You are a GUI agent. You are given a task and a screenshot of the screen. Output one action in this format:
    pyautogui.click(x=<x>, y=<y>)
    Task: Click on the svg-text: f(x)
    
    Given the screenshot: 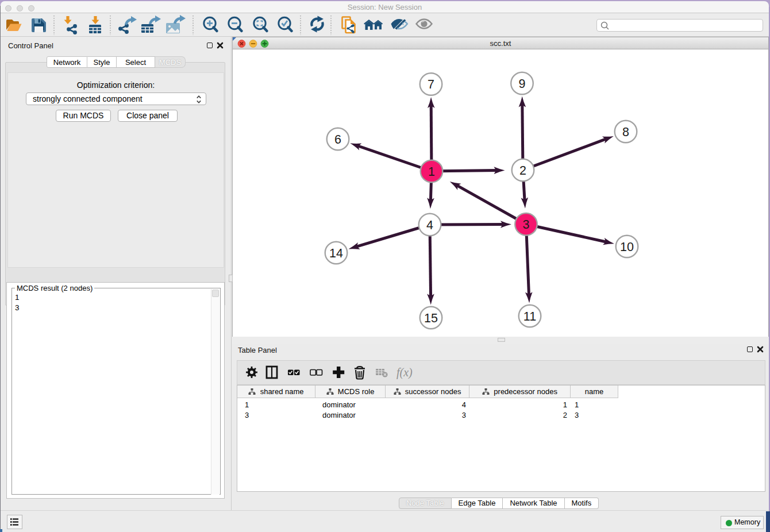 What is the action you would take?
    pyautogui.click(x=405, y=372)
    